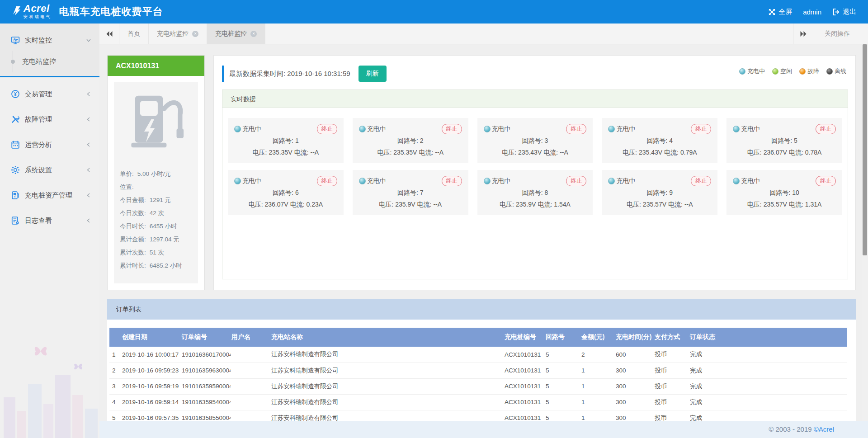 This screenshot has width=868, height=438. Describe the element at coordinates (802, 71) in the screenshot. I see `fault-dot-icon` at that location.